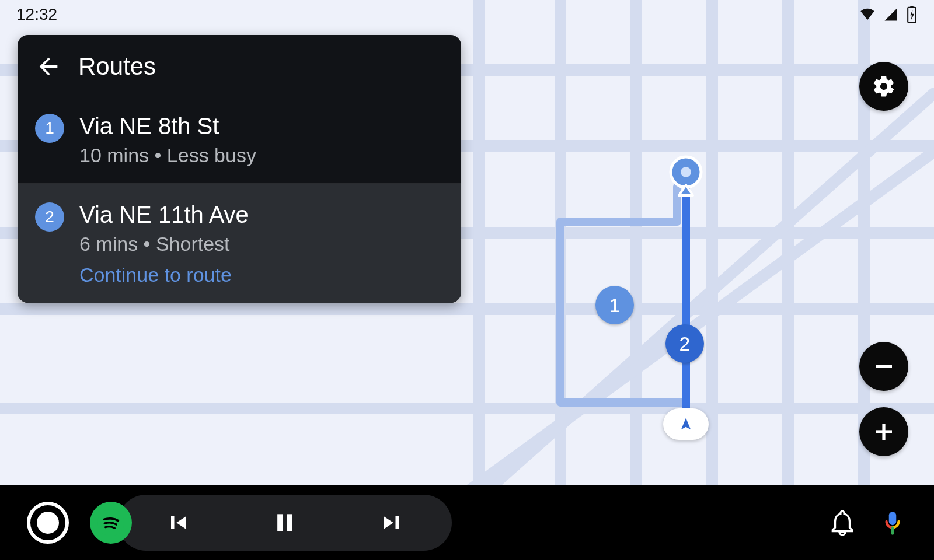 This screenshot has width=934, height=560. What do you see at coordinates (884, 86) in the screenshot?
I see `settings-button` at bounding box center [884, 86].